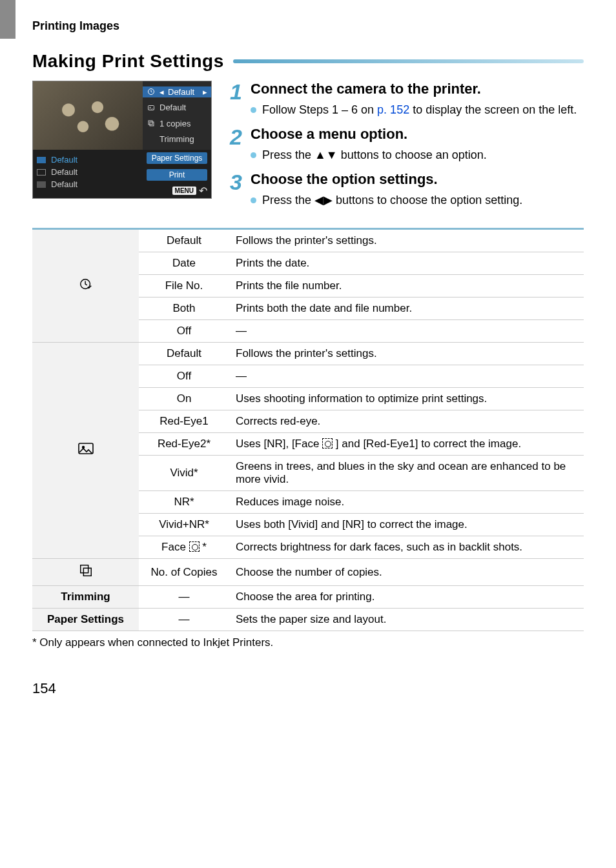  I want to click on section-header: Printing Images, so click(308, 26).